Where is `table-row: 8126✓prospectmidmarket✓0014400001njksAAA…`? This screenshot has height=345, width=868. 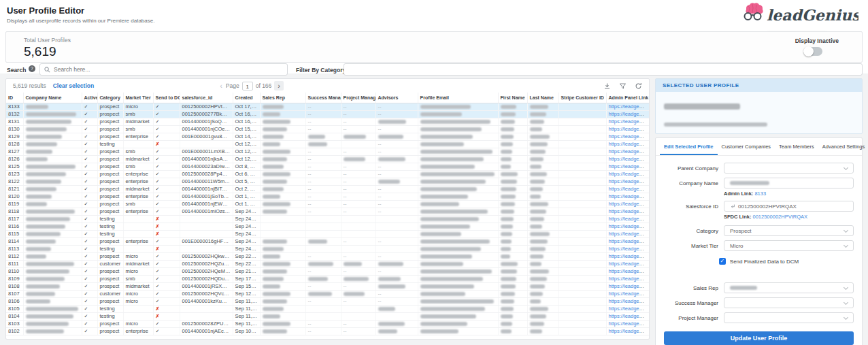 table-row: 8126✓prospectmidmarket✓0014400001njksAAA… is located at coordinates (328, 159).